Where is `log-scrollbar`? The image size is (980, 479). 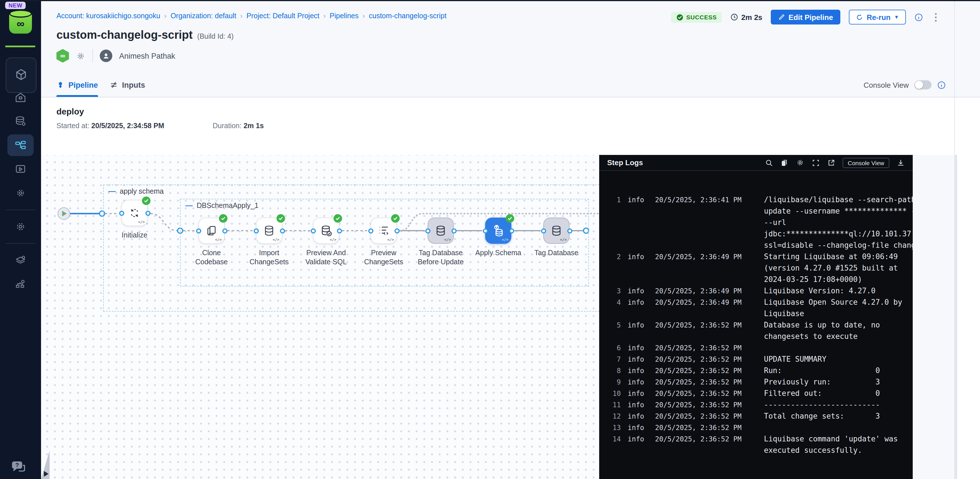 log-scrollbar is located at coordinates (956, 317).